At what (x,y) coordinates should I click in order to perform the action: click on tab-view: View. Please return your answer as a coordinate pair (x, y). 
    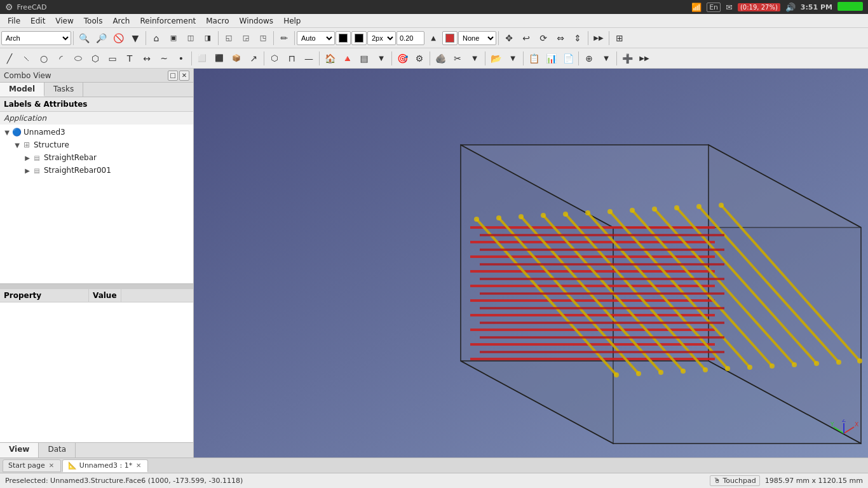
    Looking at the image, I should click on (19, 450).